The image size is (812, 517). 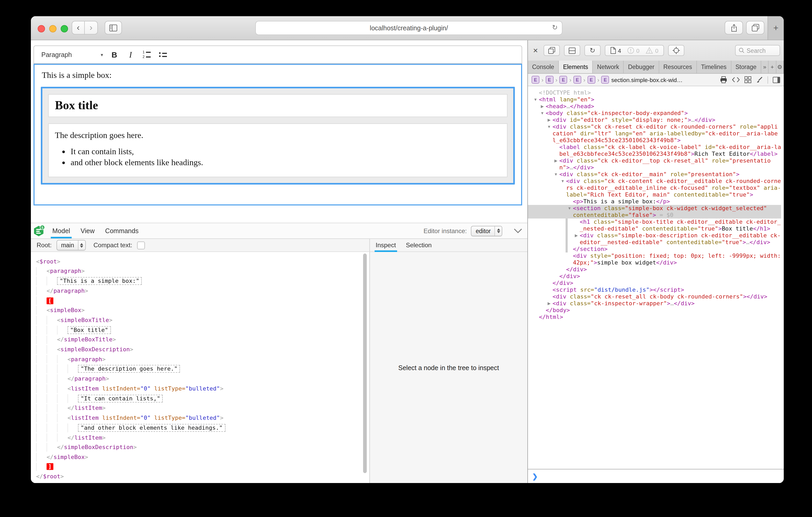 What do you see at coordinates (656, 476) in the screenshot?
I see `console-prompt-row: ❯` at bounding box center [656, 476].